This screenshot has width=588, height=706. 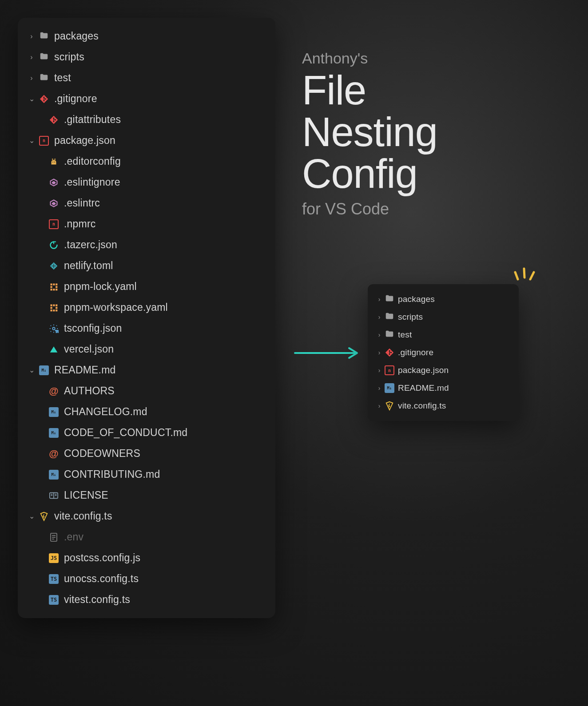 What do you see at coordinates (147, 474) in the screenshot?
I see `tree-item: M↓CONTRIBUTING.md` at bounding box center [147, 474].